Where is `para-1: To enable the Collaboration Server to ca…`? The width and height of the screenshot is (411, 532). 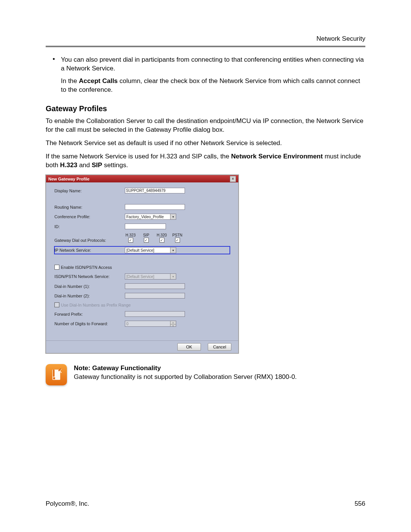
para-1: To enable the Collaboration Server to ca… is located at coordinates (206, 126).